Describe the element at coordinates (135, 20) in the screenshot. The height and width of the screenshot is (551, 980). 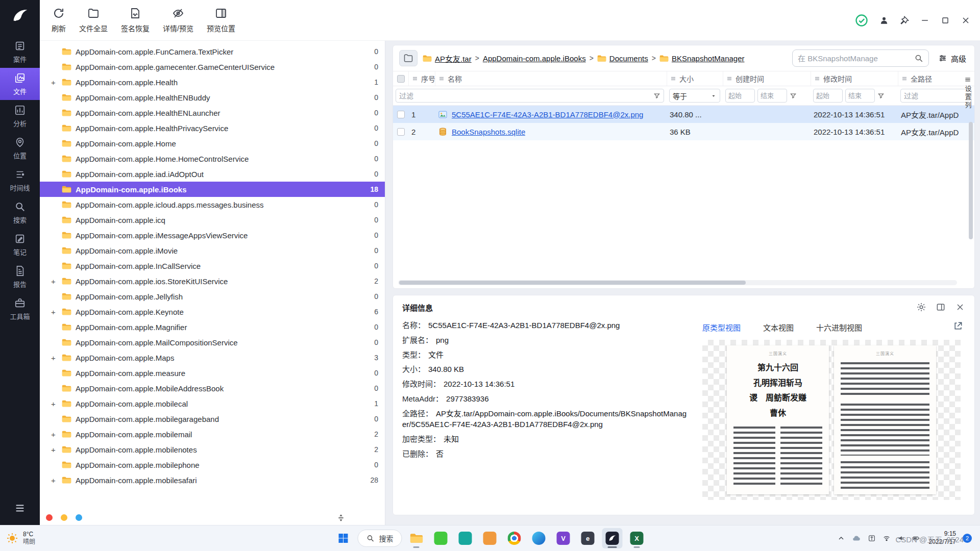
I see `signature-recovery-button: 签名恢复` at that location.